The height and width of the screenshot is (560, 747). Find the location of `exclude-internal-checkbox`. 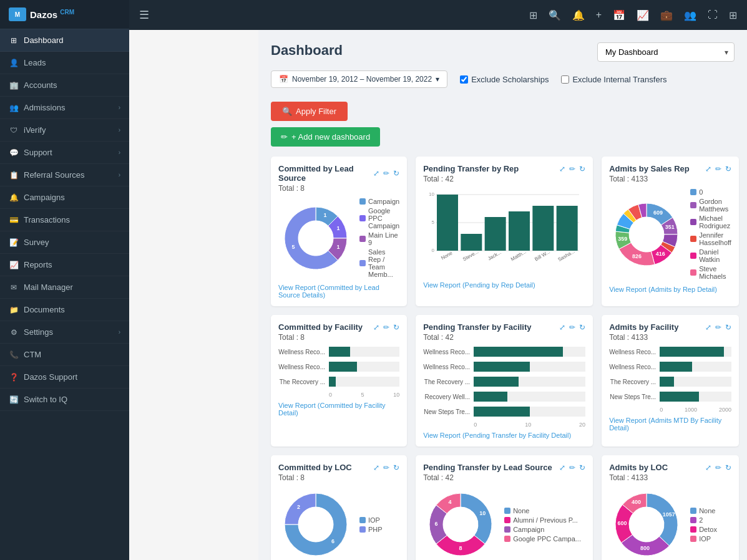

exclude-internal-checkbox is located at coordinates (565, 80).